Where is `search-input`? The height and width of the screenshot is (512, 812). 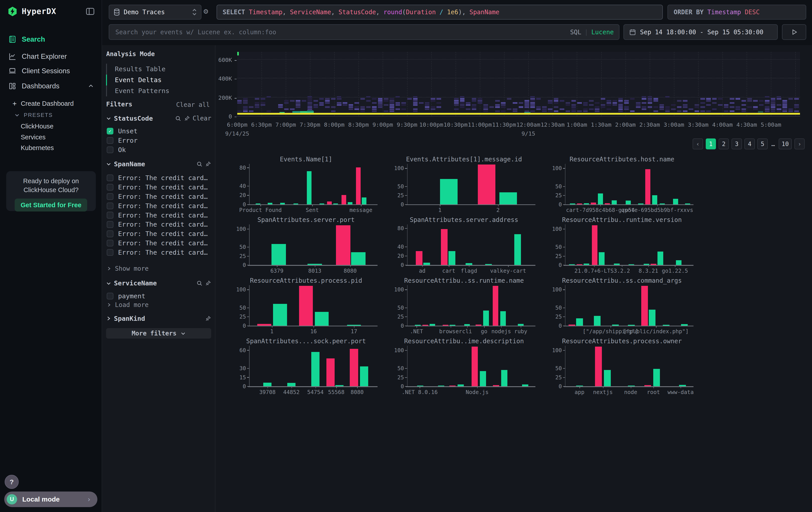
search-input is located at coordinates (342, 32).